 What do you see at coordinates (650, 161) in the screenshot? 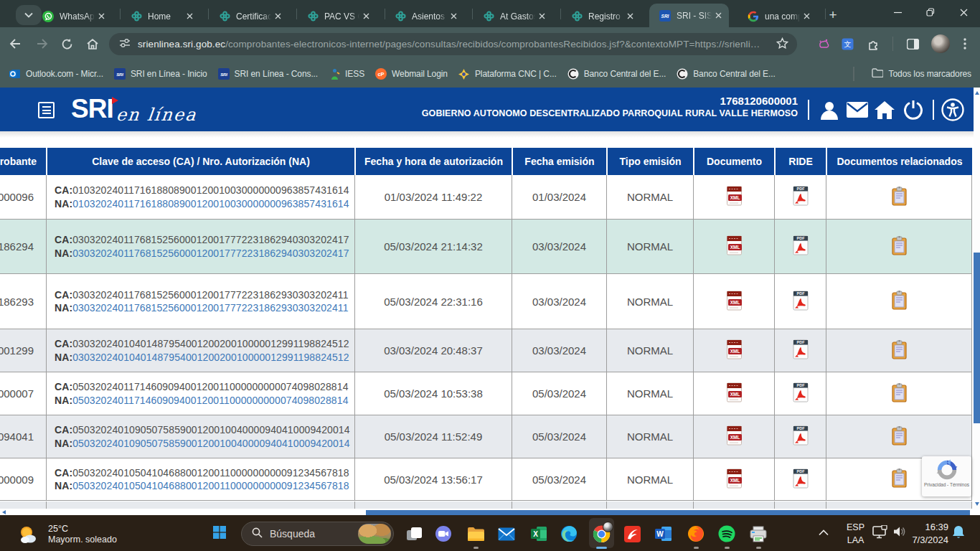
I see `column-header: Tipo emisión` at bounding box center [650, 161].